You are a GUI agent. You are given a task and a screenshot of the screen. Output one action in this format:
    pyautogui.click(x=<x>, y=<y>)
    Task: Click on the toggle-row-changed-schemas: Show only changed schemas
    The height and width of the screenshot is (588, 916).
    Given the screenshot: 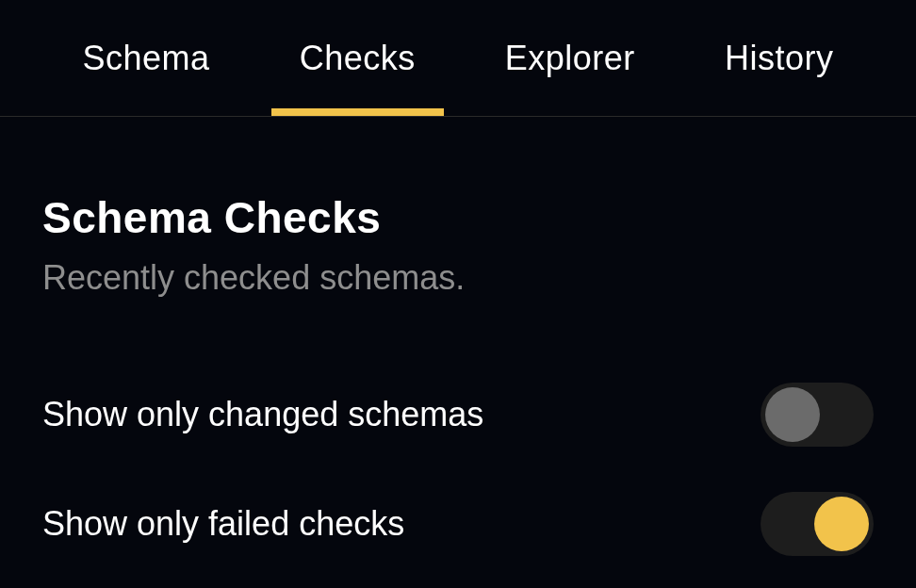 What is the action you would take?
    pyautogui.click(x=458, y=415)
    